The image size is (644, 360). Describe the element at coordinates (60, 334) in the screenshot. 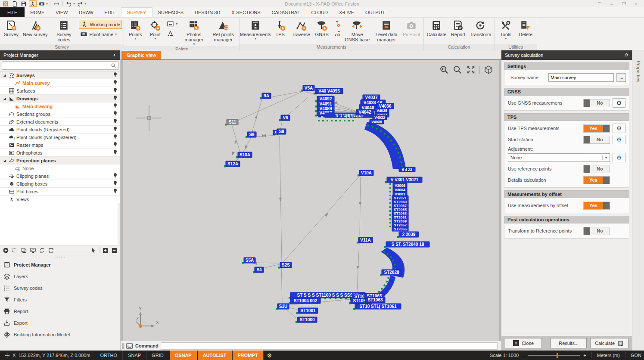

I see `nav-item-building-information-model: Building Information Model` at that location.